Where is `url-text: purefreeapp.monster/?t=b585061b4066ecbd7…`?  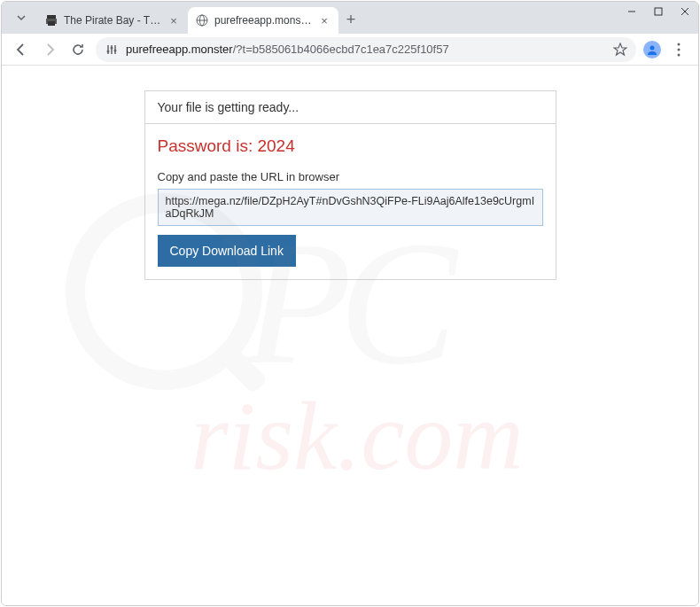 url-text: purefreeapp.monster/?t=b585061b4066ecbd7… is located at coordinates (366, 50).